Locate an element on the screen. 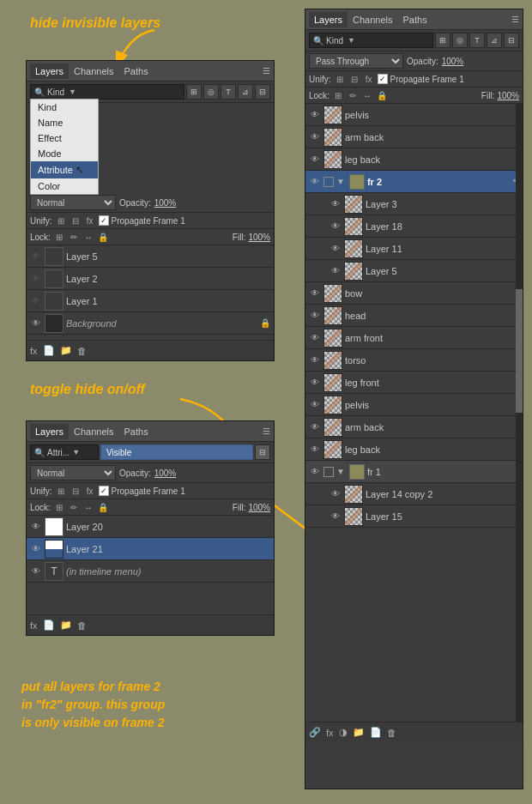  folder-icon-right: 📁 is located at coordinates (359, 733).